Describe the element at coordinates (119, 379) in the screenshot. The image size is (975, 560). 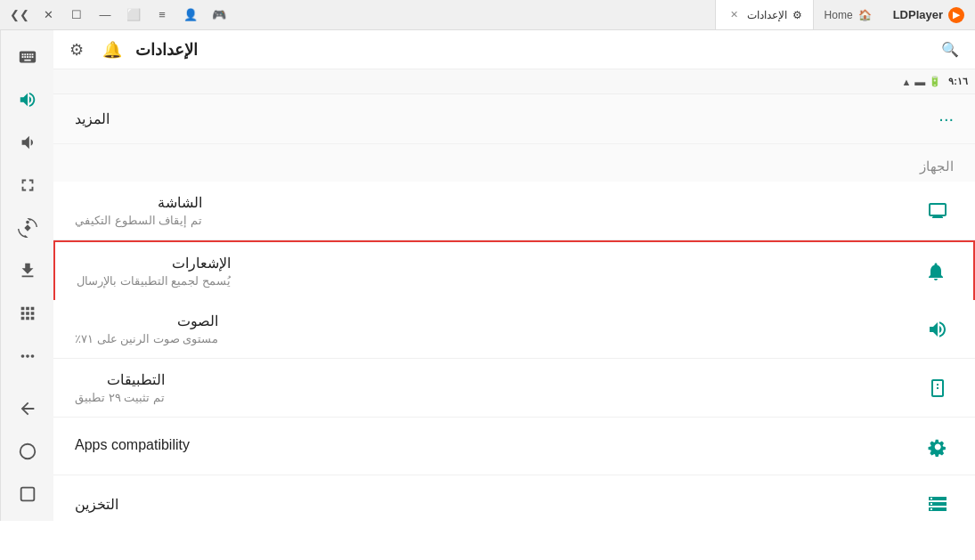
I see `apps-title: التطبيقات` at that location.